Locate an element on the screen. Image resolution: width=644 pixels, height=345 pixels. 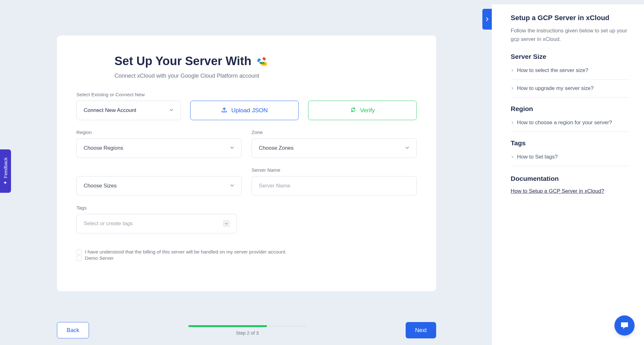
servername-label: Server Name is located at coordinates (334, 170).